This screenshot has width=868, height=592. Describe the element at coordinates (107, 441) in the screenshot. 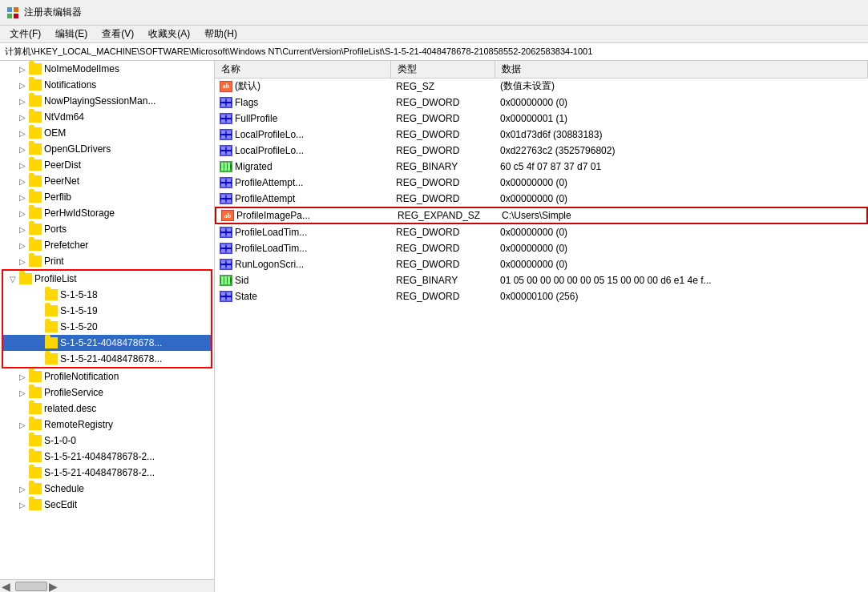

I see `tree-item-s100: S-1-0-0` at that location.